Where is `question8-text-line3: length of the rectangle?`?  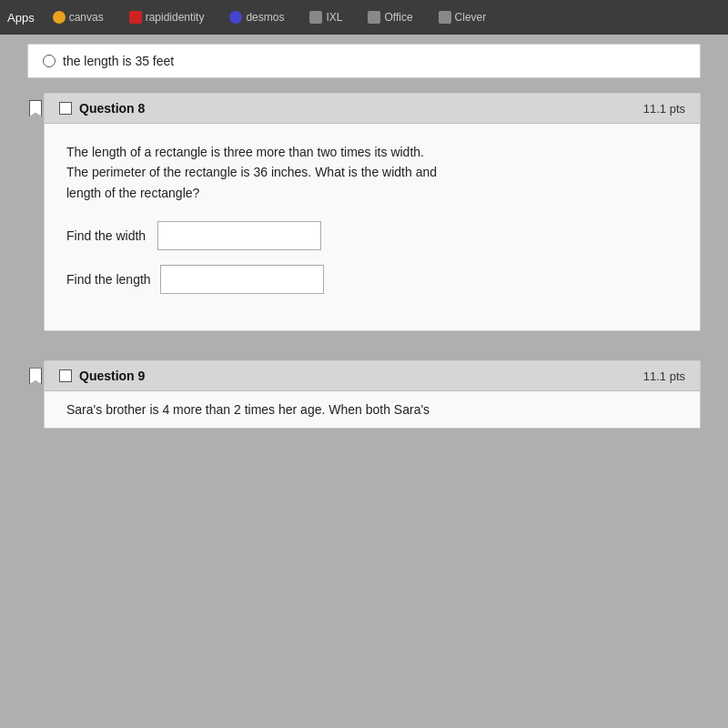 question8-text-line3: length of the rectangle? is located at coordinates (133, 193).